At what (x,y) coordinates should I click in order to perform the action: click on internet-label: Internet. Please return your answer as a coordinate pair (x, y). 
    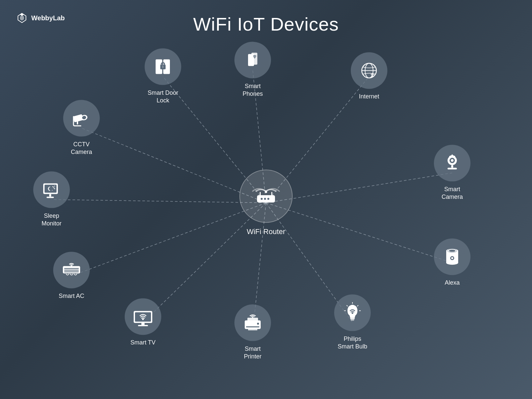
    Looking at the image, I should click on (369, 96).